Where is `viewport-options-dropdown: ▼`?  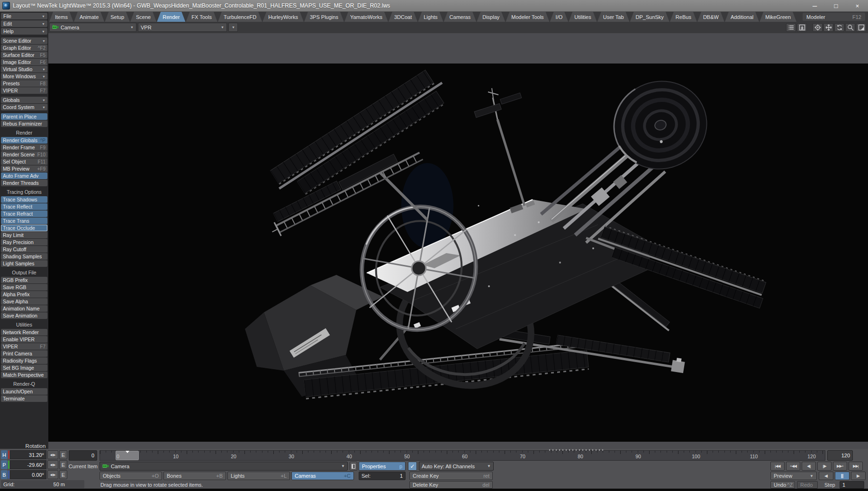
viewport-options-dropdown: ▼ is located at coordinates (233, 27).